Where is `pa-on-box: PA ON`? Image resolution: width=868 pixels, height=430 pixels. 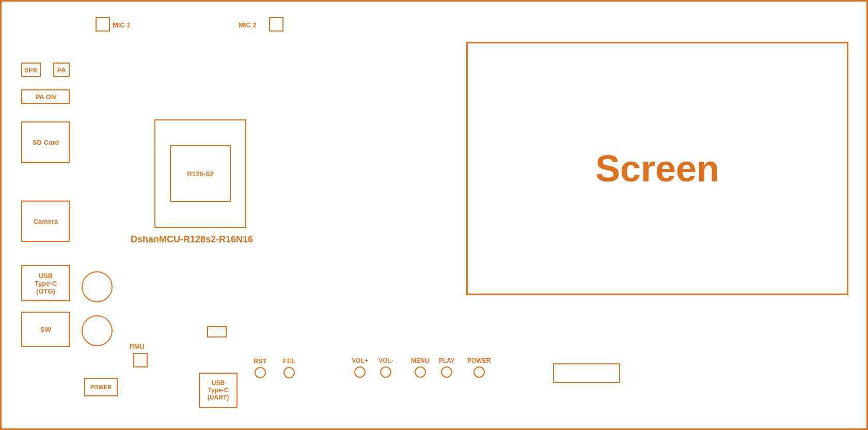
pa-on-box: PA ON is located at coordinates (45, 97).